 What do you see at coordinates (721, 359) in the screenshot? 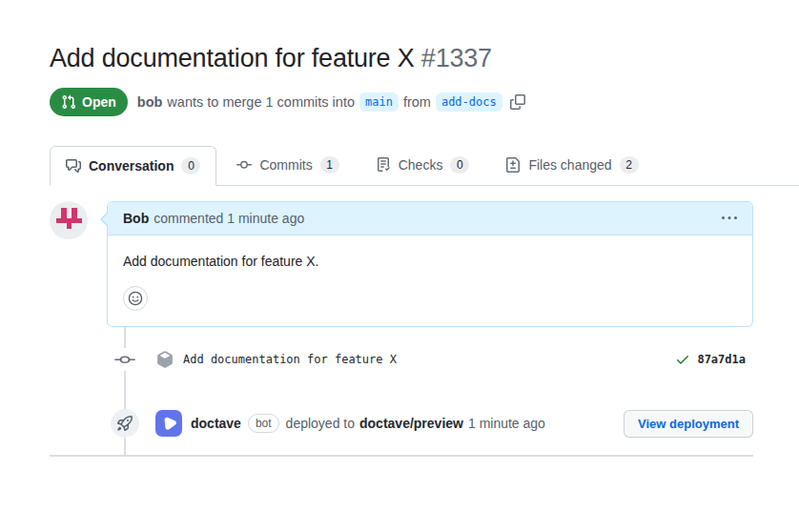
I see `commit-sha-link: 87a7d1a` at bounding box center [721, 359].